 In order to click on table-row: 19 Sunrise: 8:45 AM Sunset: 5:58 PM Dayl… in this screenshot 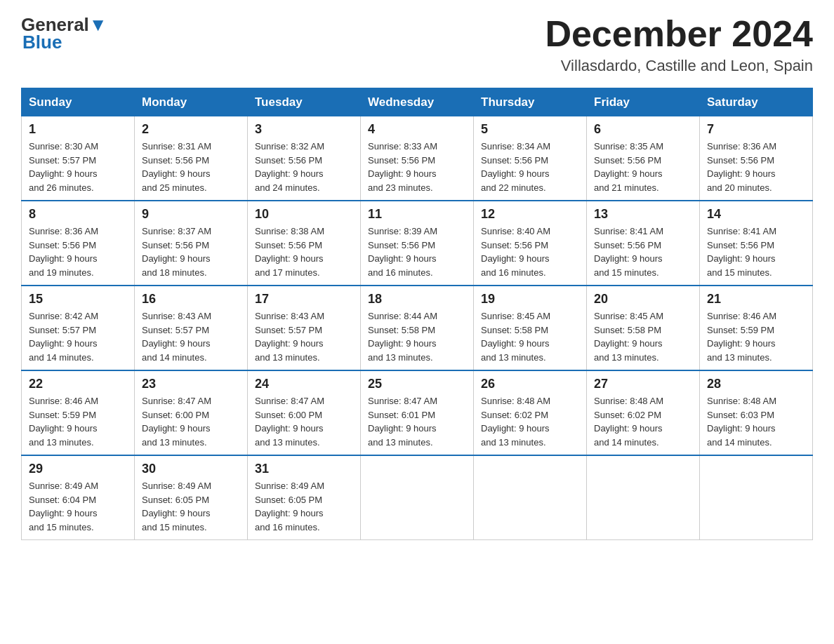, I will do `click(531, 328)`.